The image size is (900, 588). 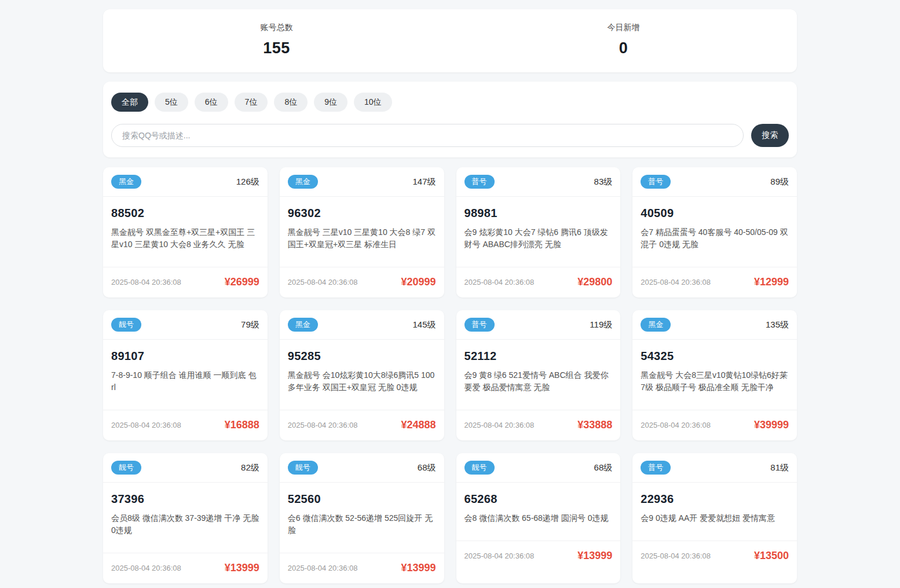 I want to click on account-description: 会6 微信满次数 52-56递增 525回旋开 无脸, so click(x=362, y=524).